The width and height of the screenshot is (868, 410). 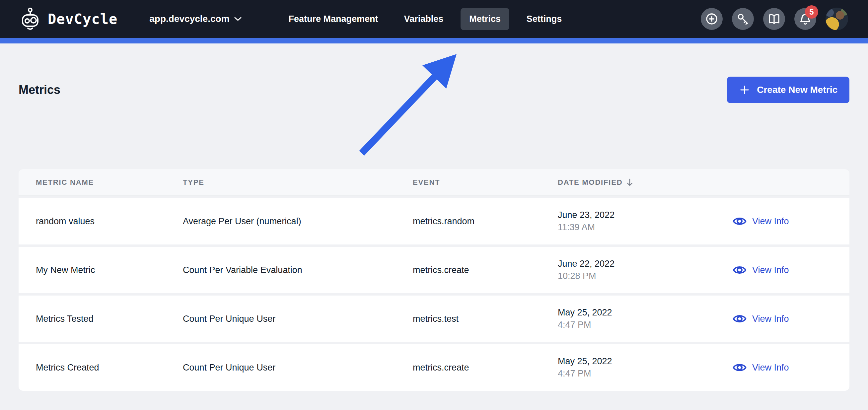 What do you see at coordinates (645, 215) in the screenshot?
I see `date-value: June 23, 2022` at bounding box center [645, 215].